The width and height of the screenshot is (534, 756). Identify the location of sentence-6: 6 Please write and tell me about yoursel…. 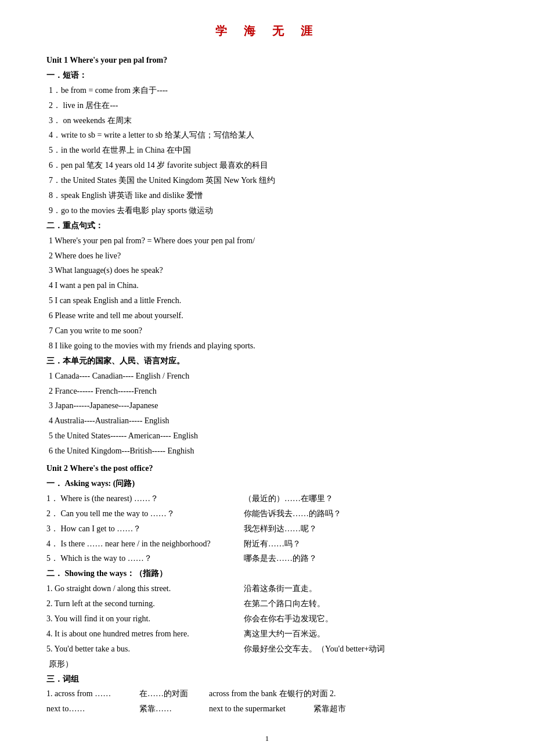
(268, 316).